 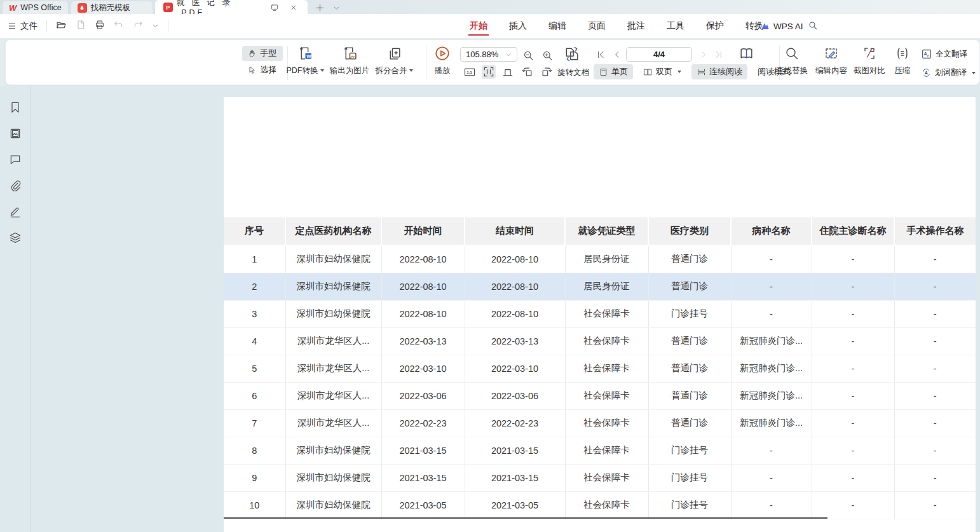 What do you see at coordinates (902, 60) in the screenshot?
I see `compress-button: 压缩` at bounding box center [902, 60].